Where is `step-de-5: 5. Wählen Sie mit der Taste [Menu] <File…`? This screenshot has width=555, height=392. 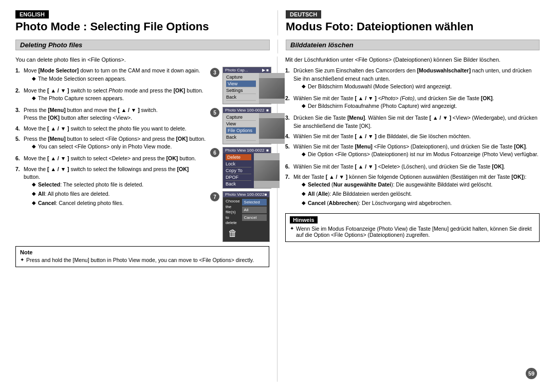 step-de-5: 5. Wählen Sie mit der Taste [Menu] <File… is located at coordinates (412, 151).